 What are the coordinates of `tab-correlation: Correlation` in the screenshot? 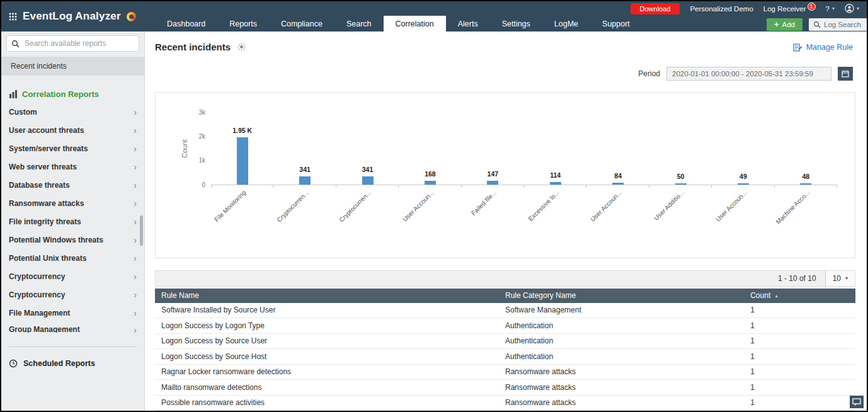 It's located at (414, 24).